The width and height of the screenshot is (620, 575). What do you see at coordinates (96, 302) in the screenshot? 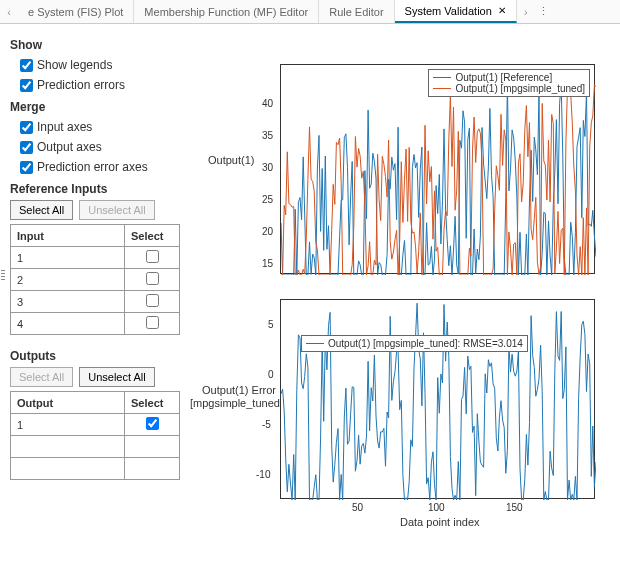
I see `table-row: 3` at bounding box center [96, 302].